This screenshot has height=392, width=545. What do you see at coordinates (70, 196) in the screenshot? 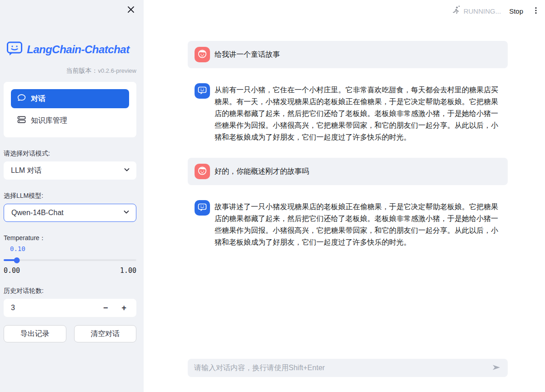
I see `llm-model-label: 选择LLM模型:` at bounding box center [70, 196].